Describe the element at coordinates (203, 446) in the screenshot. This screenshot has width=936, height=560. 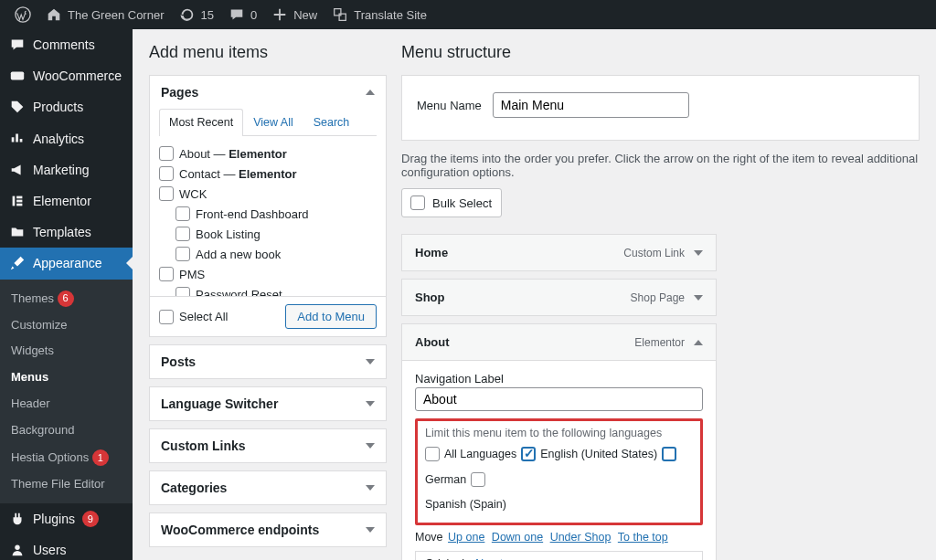
I see `custom-links-heading: Custom Links` at that location.